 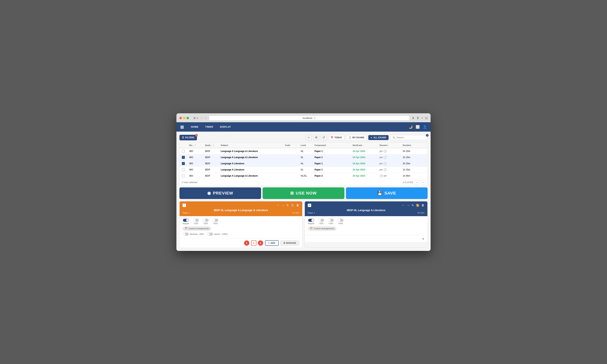 I want to click on settings-button: ⚙, so click(x=316, y=138).